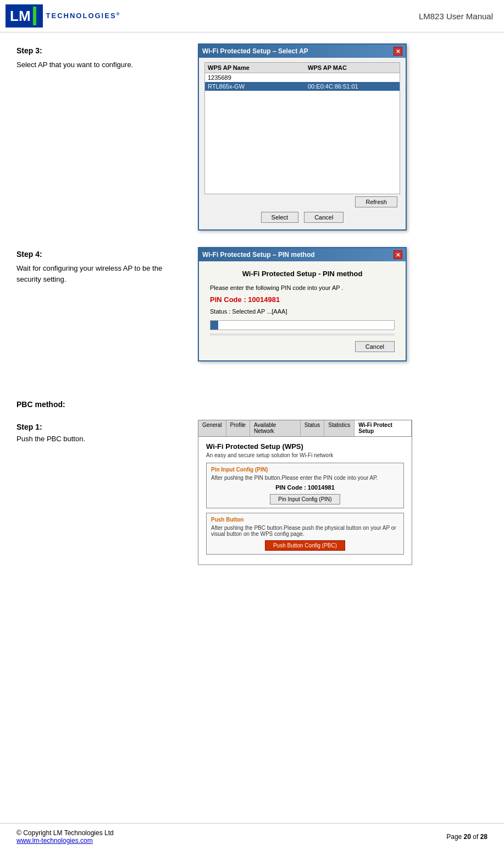 The width and height of the screenshot is (504, 850). I want to click on ap-name-2: RTL865x-GW, so click(252, 86).